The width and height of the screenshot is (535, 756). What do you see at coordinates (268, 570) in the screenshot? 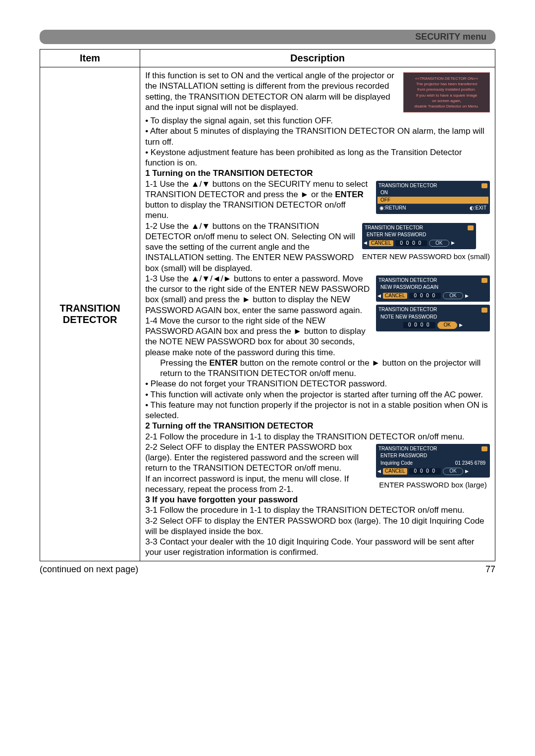
I see `page-footer: (continued on next page) 77` at bounding box center [268, 570].